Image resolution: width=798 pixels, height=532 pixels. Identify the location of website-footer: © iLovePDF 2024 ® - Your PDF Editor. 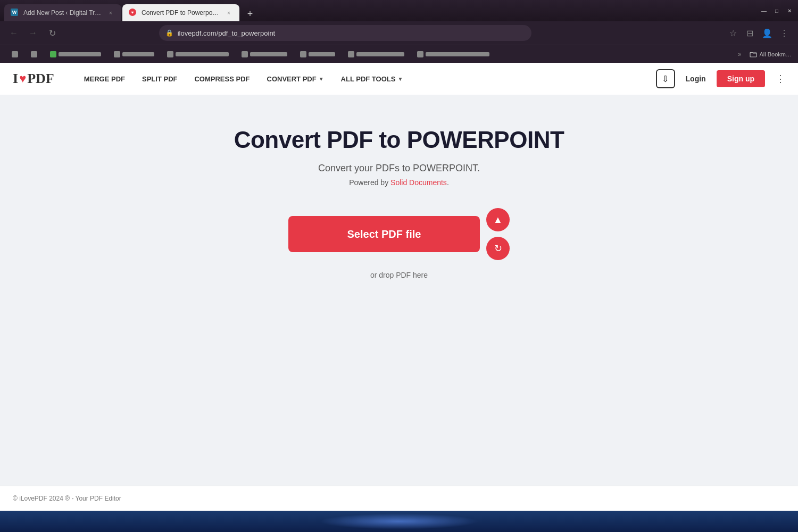
(399, 498).